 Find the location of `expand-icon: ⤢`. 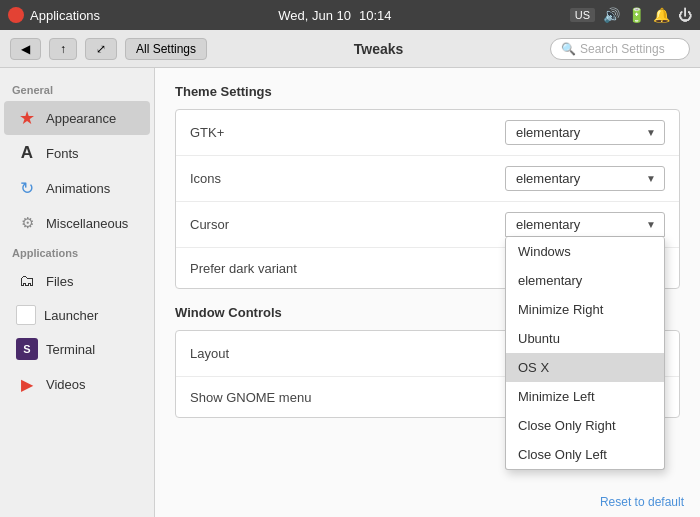

expand-icon: ⤢ is located at coordinates (101, 49).